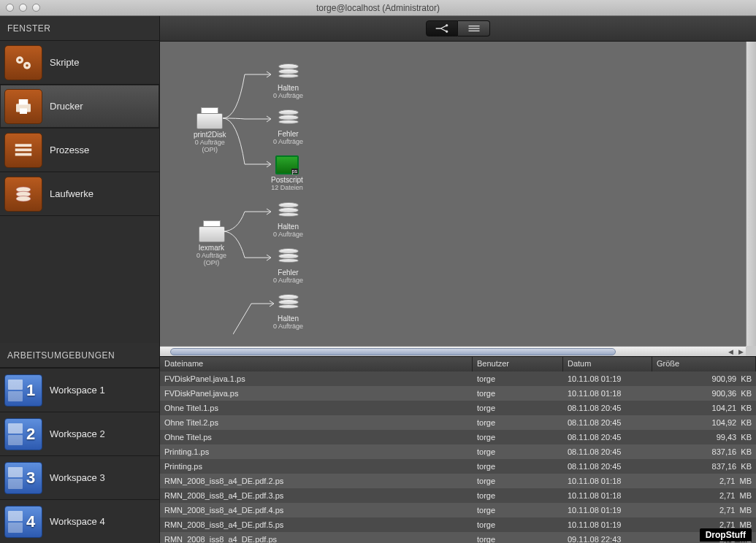 The image size is (756, 543). What do you see at coordinates (80, 521) in the screenshot?
I see `workspace-item-4: 4 Workspace 4` at bounding box center [80, 521].